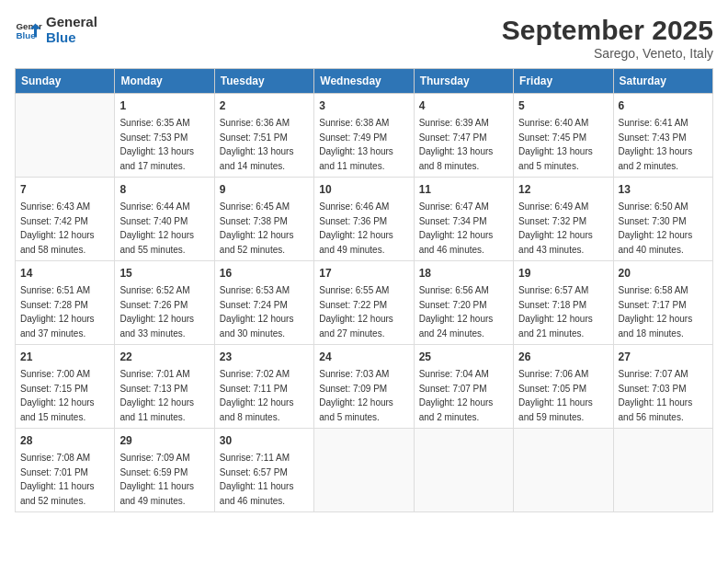 The image size is (728, 563). What do you see at coordinates (165, 386) in the screenshot?
I see `calendar-cell: 22Sunrise: 7:01 AMSunset: 7:13 PMDayligh…` at bounding box center [165, 386].